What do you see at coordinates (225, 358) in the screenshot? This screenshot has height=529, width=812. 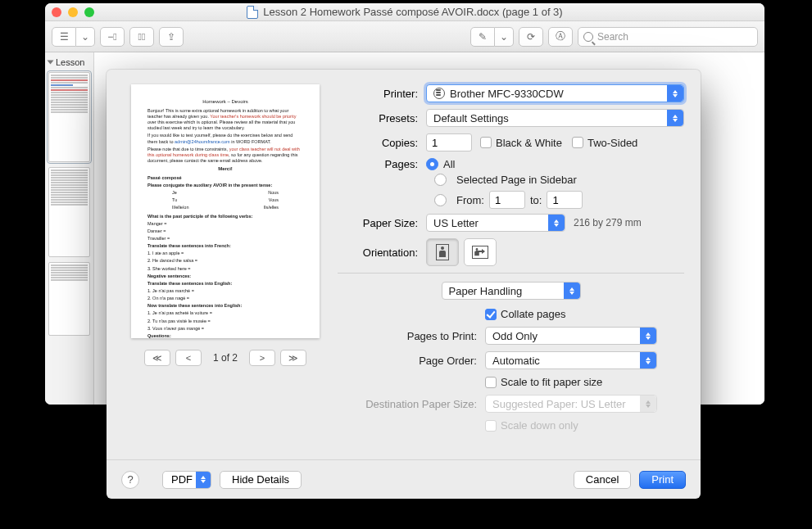 I see `preview-page-indicator: 1 of 2` at bounding box center [225, 358].